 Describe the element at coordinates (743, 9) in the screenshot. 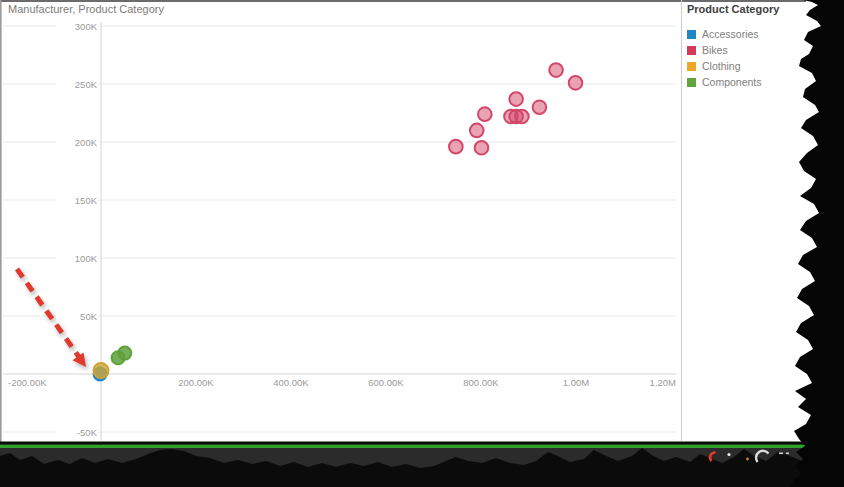

I see `legend-title: Product Category` at that location.